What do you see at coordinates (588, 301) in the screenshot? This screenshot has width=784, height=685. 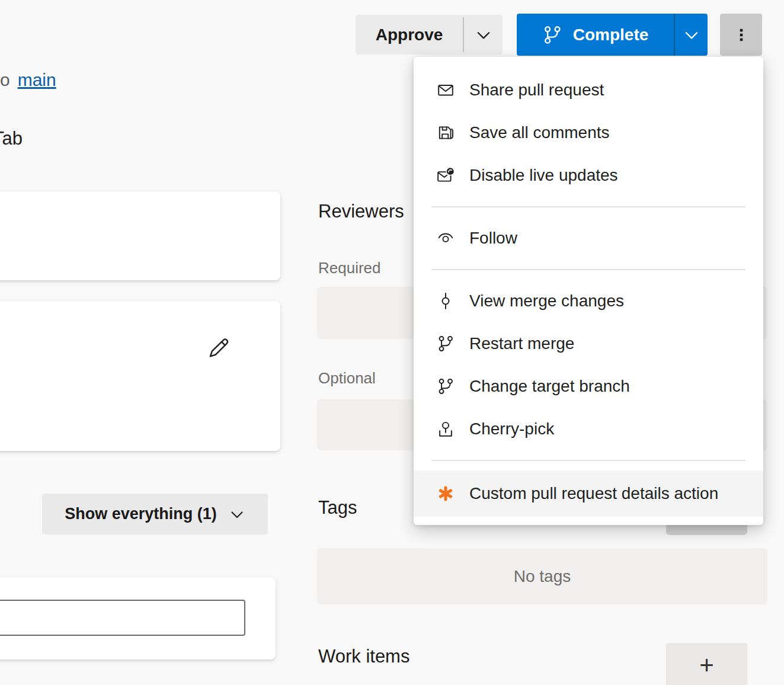 I see `menu-item-view-merge-changes: View merge changes` at bounding box center [588, 301].